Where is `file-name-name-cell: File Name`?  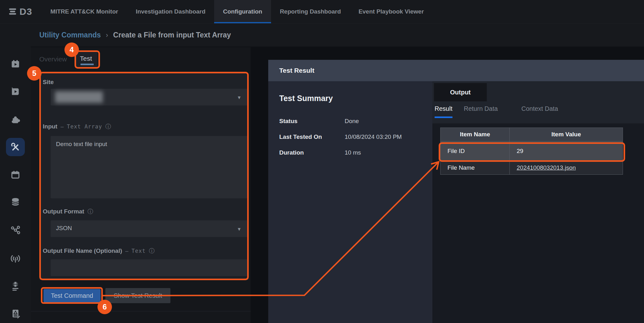 file-name-name-cell: File Name is located at coordinates (475, 168).